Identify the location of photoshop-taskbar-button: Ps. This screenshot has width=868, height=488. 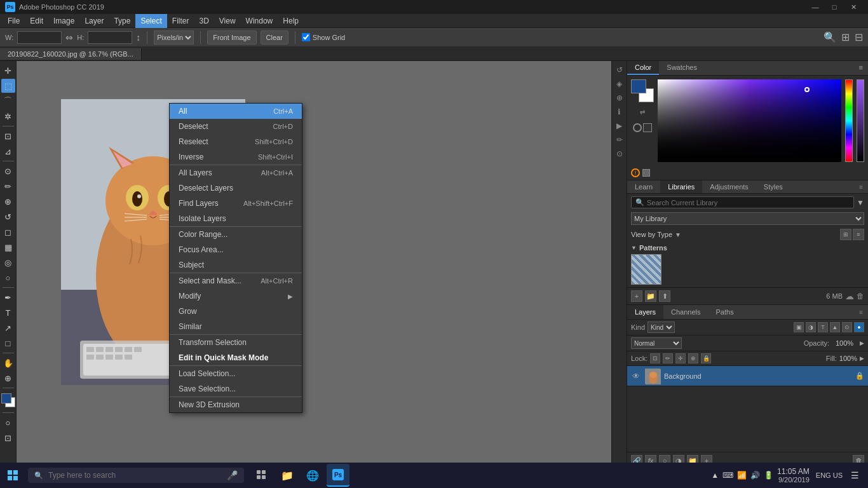
(338, 475).